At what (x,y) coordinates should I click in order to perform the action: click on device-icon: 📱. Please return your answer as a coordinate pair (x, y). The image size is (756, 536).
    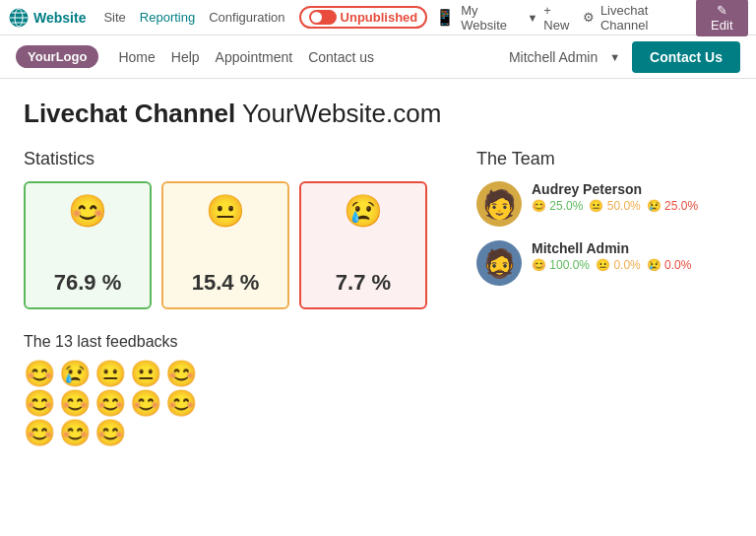
    Looking at the image, I should click on (445, 18).